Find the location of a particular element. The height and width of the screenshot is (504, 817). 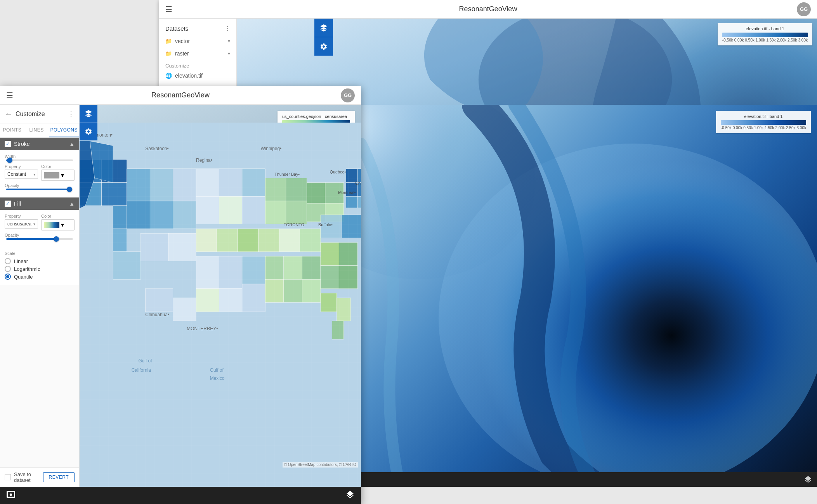

fill-toggle-icon: ▲ is located at coordinates (72, 204).